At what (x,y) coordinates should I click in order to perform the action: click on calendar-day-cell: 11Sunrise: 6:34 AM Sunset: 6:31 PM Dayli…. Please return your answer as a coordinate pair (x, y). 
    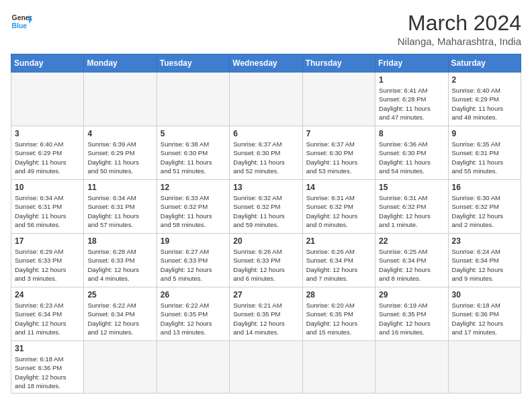
    Looking at the image, I should click on (120, 207).